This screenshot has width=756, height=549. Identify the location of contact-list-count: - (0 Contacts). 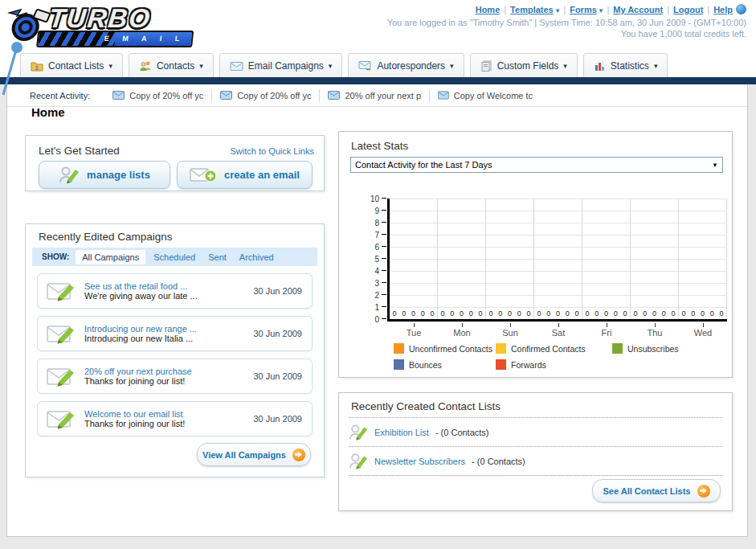
(498, 461).